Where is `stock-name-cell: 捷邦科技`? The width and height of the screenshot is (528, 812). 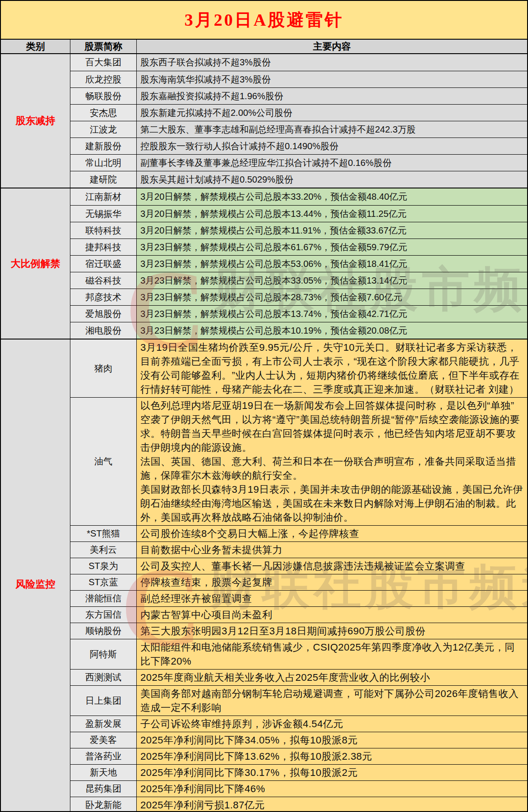 stock-name-cell: 捷邦科技 is located at coordinates (104, 247).